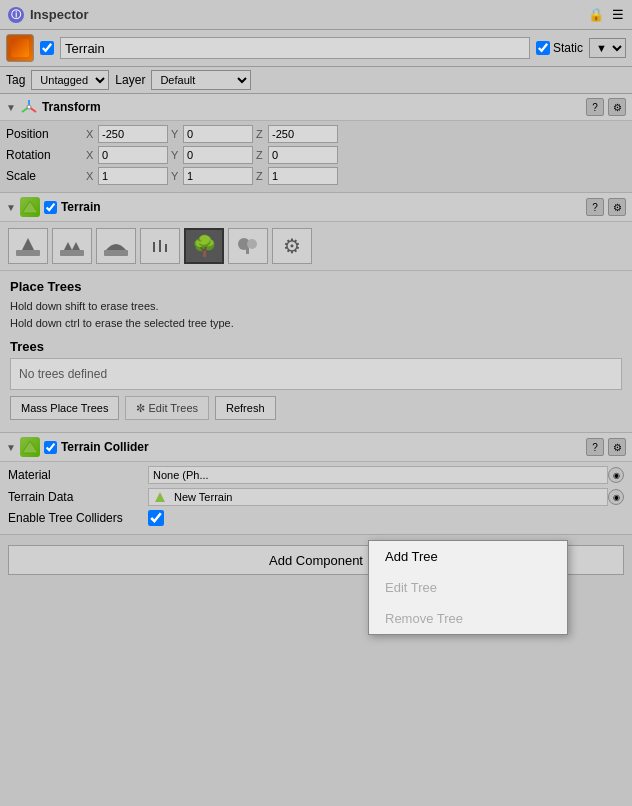  I want to click on terrain-title: Terrain, so click(81, 207).